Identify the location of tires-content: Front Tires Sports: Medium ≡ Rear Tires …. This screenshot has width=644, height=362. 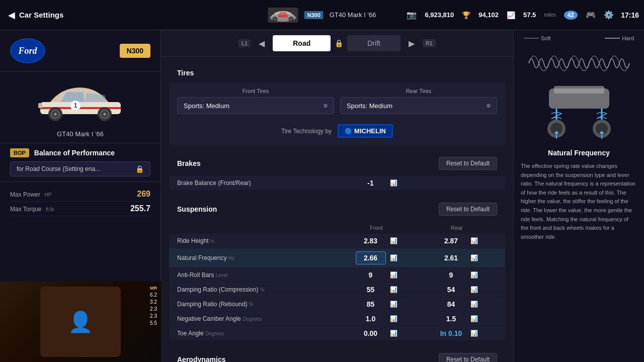
(337, 114).